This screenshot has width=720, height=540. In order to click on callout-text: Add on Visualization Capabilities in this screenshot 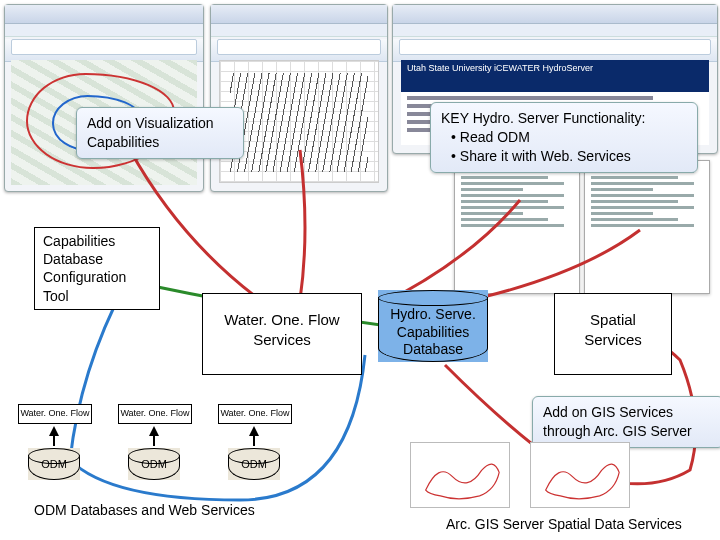, I will do `click(150, 132)`.